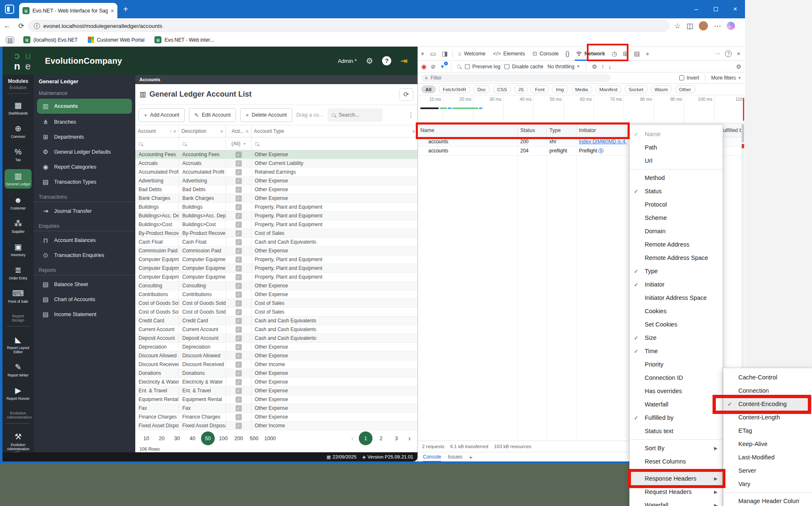  What do you see at coordinates (404, 61) in the screenshot?
I see `logout-icon: ⇥` at bounding box center [404, 61].